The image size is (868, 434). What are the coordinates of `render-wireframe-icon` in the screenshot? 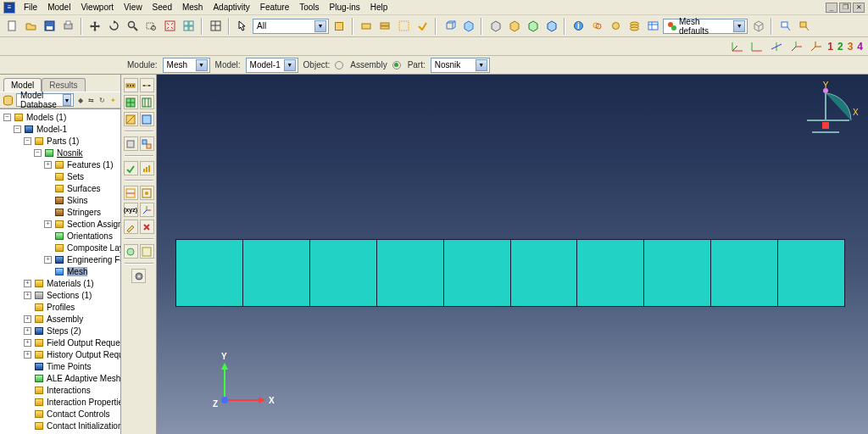 It's located at (449, 26).